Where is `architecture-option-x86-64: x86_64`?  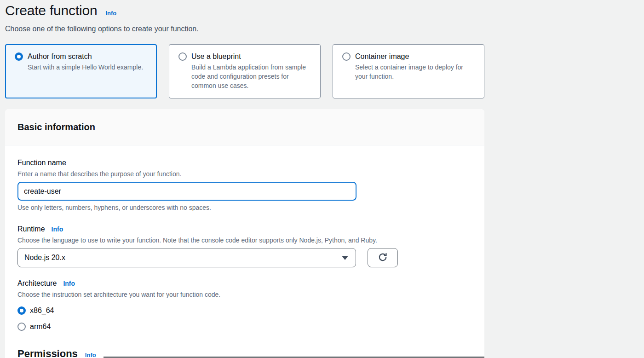 architecture-option-x86-64: x86_64 is located at coordinates (245, 310).